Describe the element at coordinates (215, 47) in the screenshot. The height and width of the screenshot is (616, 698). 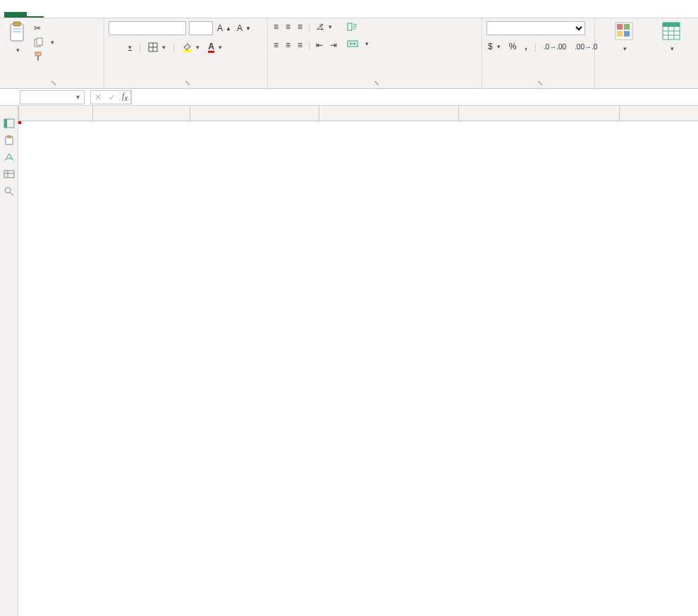
I see `font-color-button: A` at that location.